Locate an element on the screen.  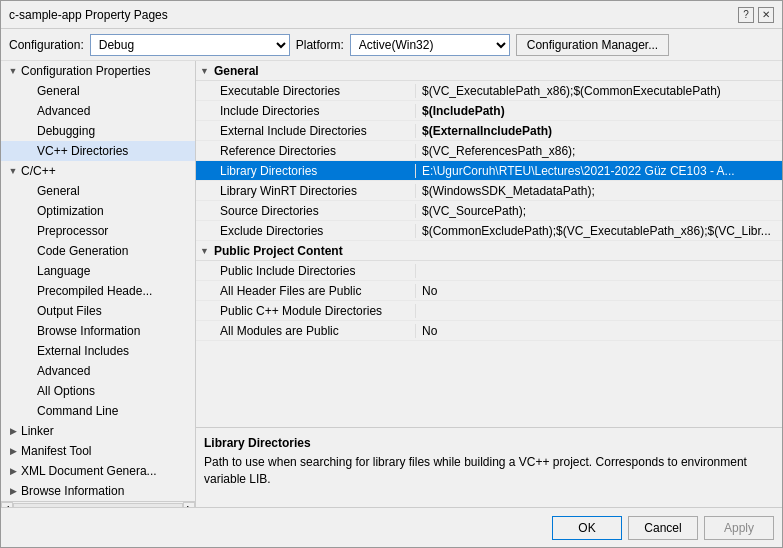
help-button: ? is located at coordinates (746, 15).